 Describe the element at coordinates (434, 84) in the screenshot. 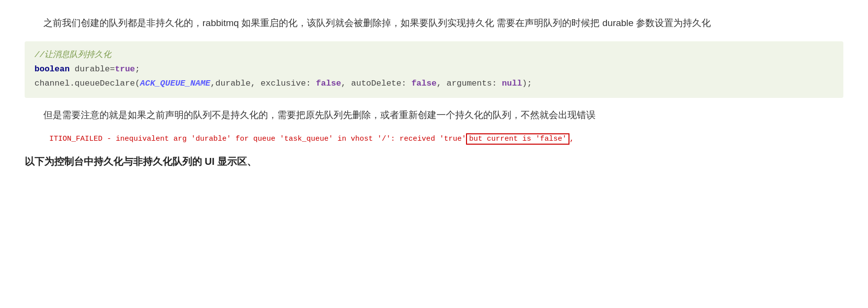

I see `code-line-2: channel.queueDeclare(ACK_QUEUE_NAME,dura…` at that location.